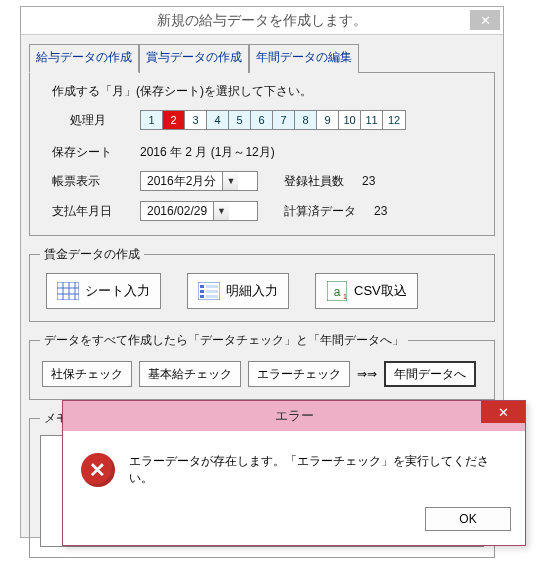 This screenshot has height=561, width=546. I want to click on dialog-body: ✕ エラーデータが存在します。「エラーチェック」を実行してください。, so click(294, 465).